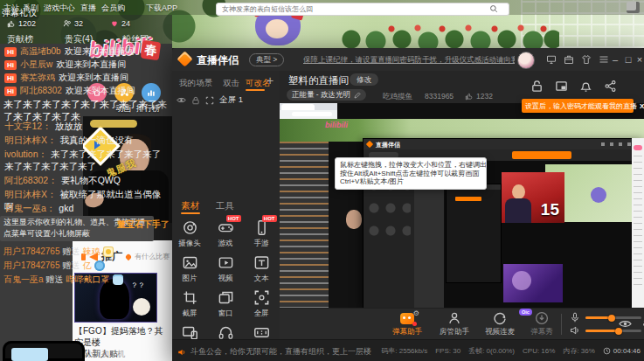 The image size is (644, 361). What do you see at coordinates (542, 324) in the screenshot?
I see `danmaku-show-button: 弹幕秀` at bounding box center [542, 324].